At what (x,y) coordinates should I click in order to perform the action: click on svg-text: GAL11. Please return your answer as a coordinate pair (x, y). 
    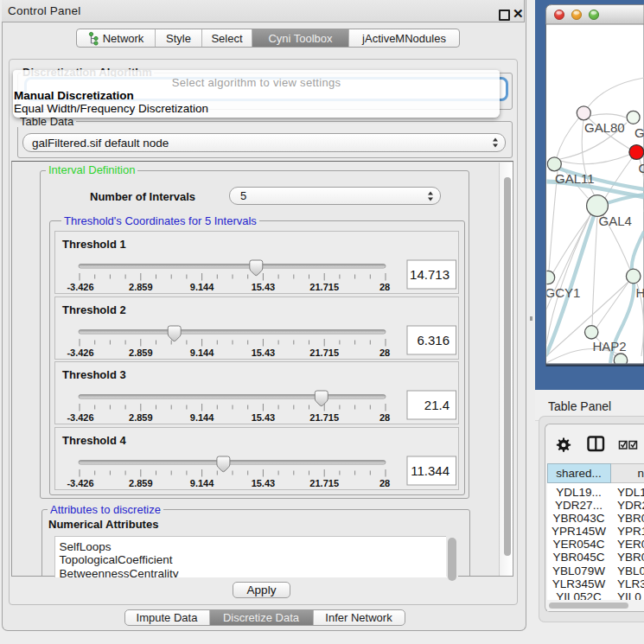
    Looking at the image, I should click on (575, 178).